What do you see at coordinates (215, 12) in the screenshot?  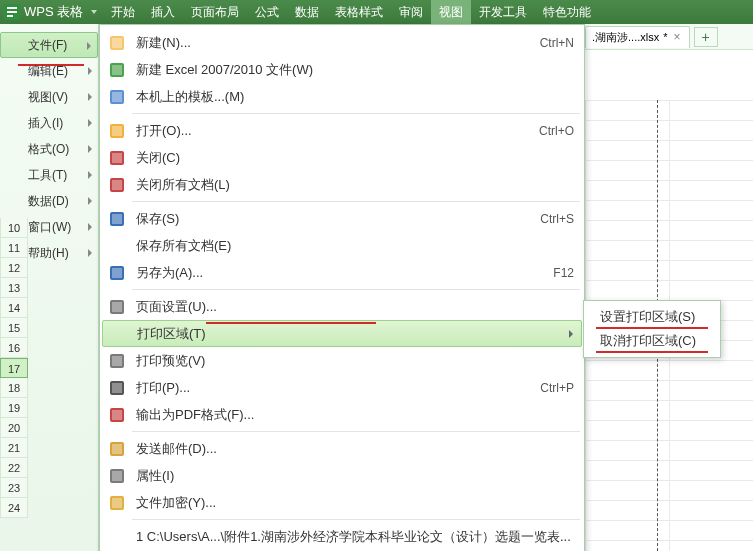 I see `topmenu-layout: 页面布局` at bounding box center [215, 12].